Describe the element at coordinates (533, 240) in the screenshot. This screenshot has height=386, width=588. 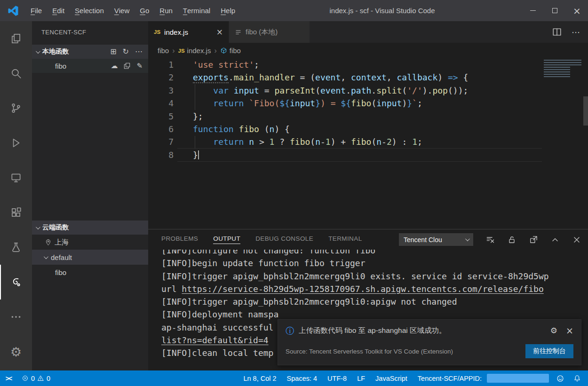
I see `open-in-editor-icon` at that location.